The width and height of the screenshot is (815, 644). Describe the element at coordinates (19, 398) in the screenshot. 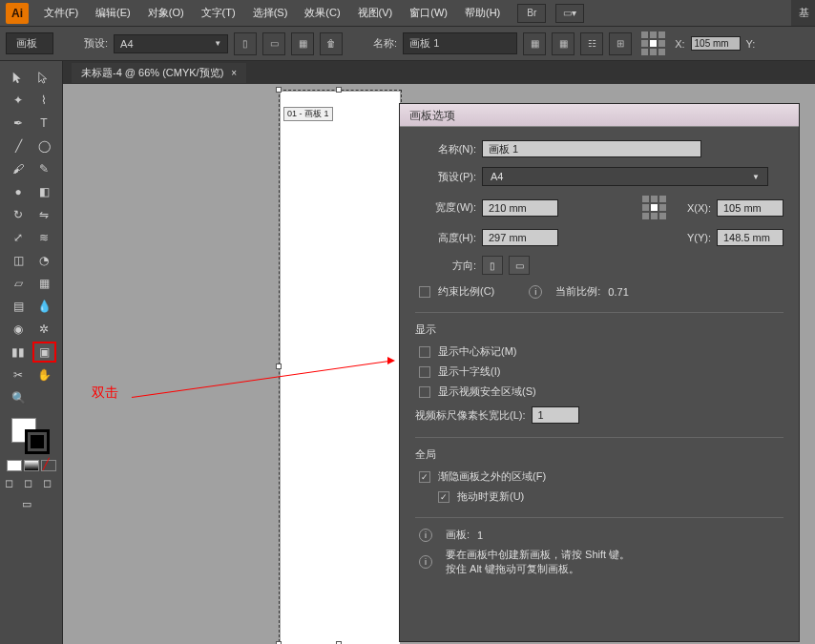

I see `zoom-tool: 🔍` at that location.